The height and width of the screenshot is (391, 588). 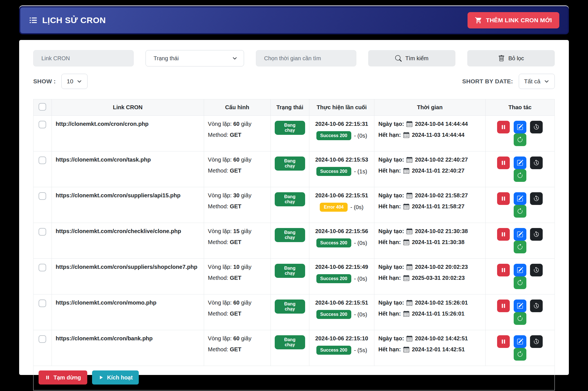 What do you see at coordinates (42, 107) in the screenshot?
I see `select-all-checkbox` at bounding box center [42, 107].